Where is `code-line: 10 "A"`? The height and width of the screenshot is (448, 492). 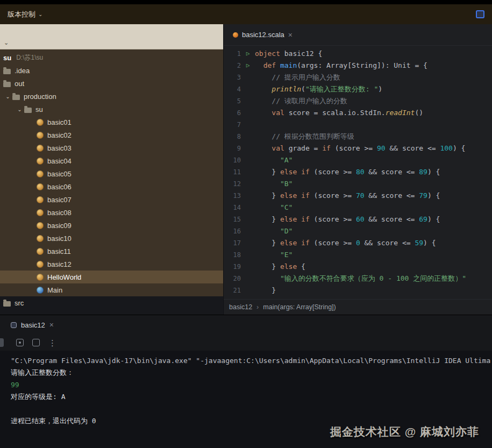
code-line: 10 "A" is located at coordinates (358, 160).